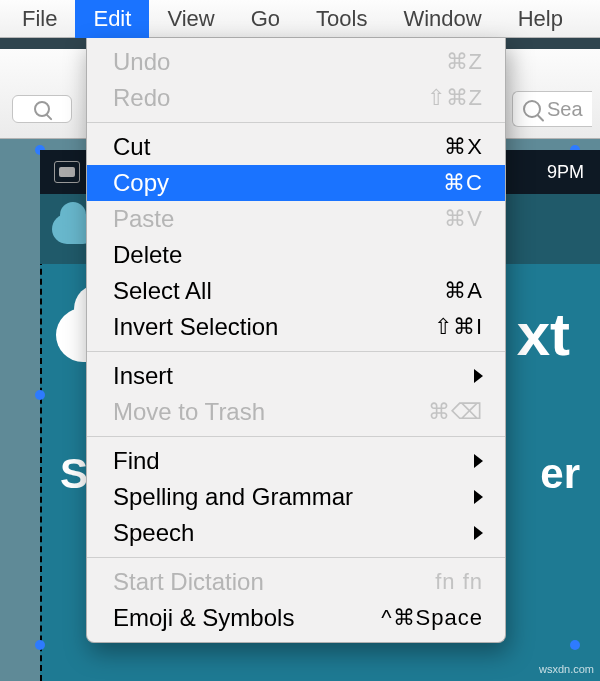 This screenshot has height=681, width=600. Describe the element at coordinates (296, 376) in the screenshot. I see `menu-item-insert: Insert` at that location.